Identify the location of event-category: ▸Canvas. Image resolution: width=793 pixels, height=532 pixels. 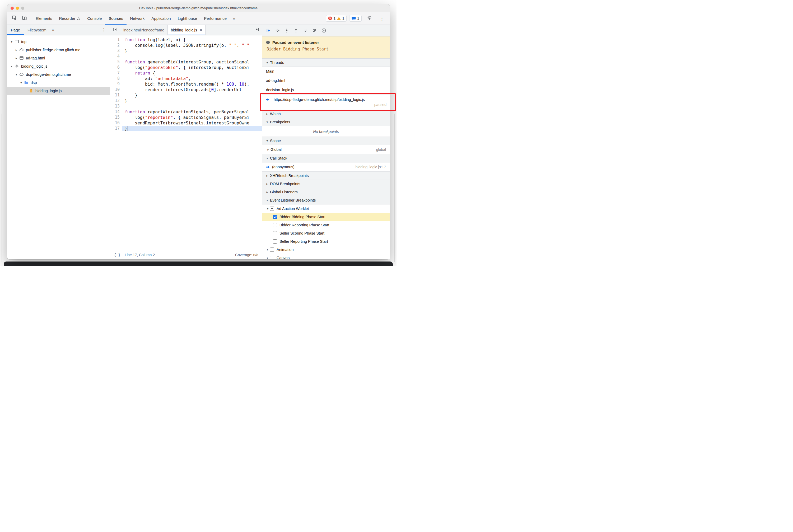
(326, 256).